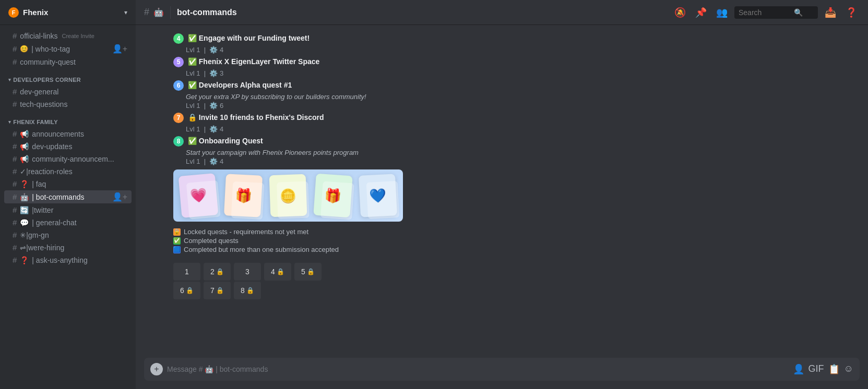 The image size is (868, 389). What do you see at coordinates (830, 13) in the screenshot?
I see `inbox-icon: 📥` at bounding box center [830, 13].